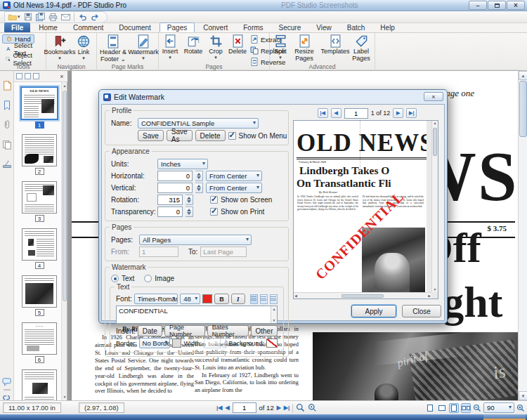  Describe the element at coordinates (17, 27) in the screenshot. I see `tab-file: File` at that location.